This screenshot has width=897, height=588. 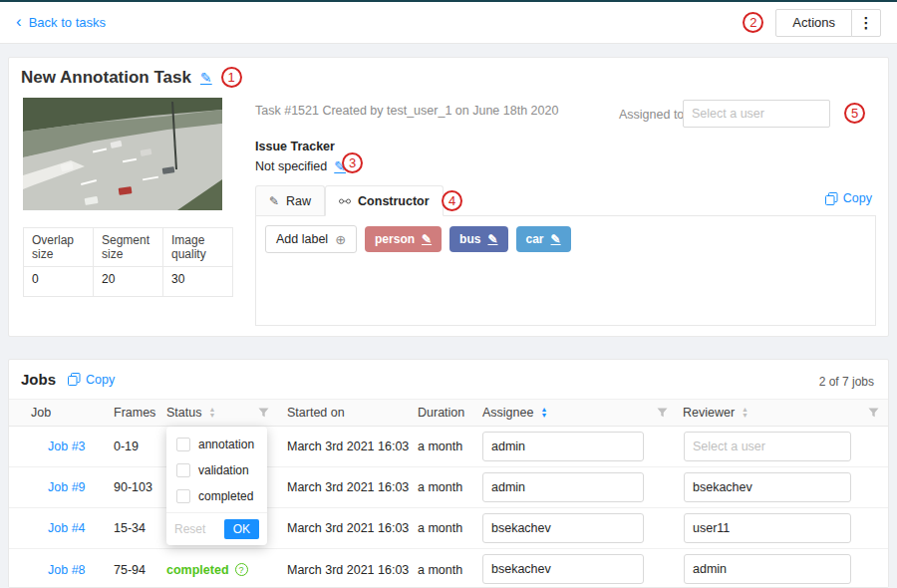 I want to click on col-reviewer-sort: Reviewer ▲▼, so click(x=716, y=413).